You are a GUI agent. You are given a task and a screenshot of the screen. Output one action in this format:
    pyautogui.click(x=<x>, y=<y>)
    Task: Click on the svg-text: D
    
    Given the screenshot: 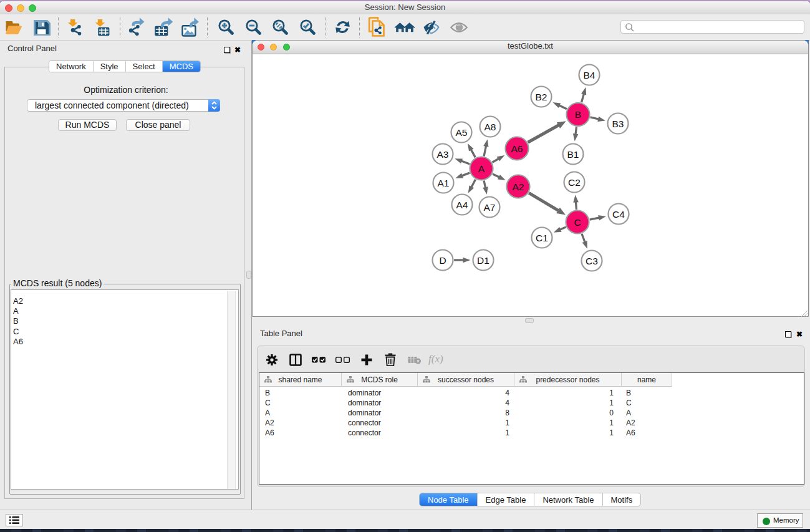 What is the action you would take?
    pyautogui.click(x=443, y=261)
    